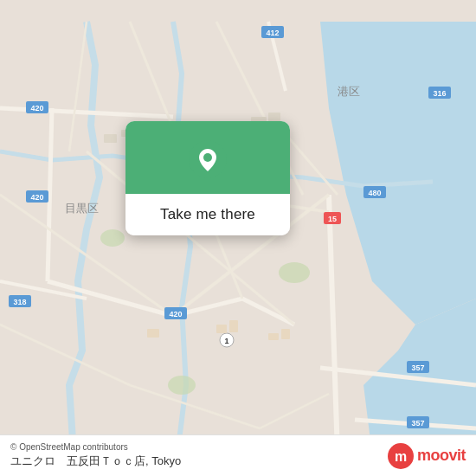 This screenshot has width=476, height=476. I want to click on bottom-left: © OpenStreetMap contributors ユニクロ 五反田Ｔｏｃ…, so click(95, 455).